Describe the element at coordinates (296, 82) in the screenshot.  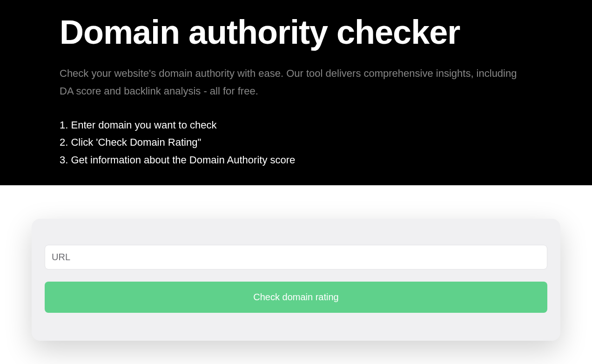
I see `page-subtitle: Check your website's domain authority wi…` at that location.